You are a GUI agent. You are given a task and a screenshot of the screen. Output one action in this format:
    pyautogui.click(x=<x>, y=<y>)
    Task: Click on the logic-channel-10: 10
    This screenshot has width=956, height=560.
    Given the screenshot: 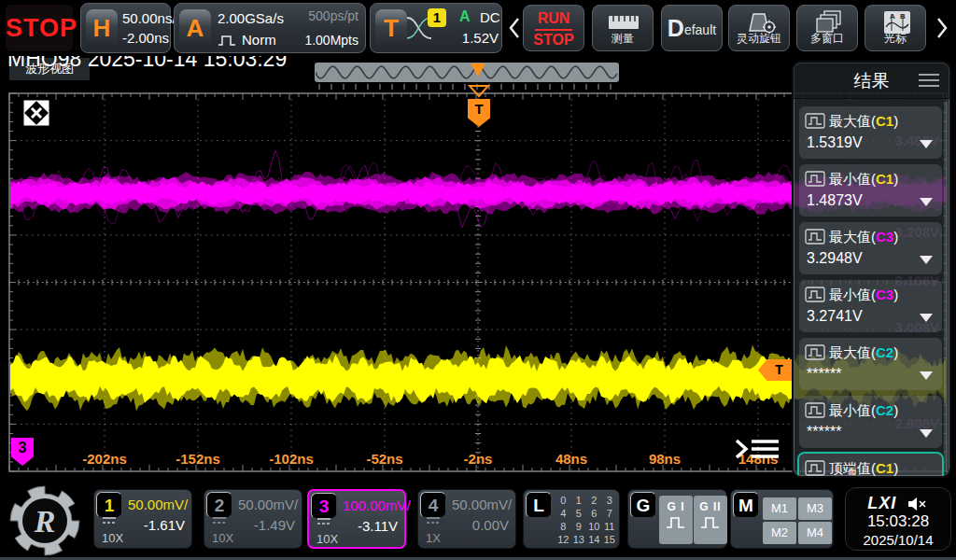 What is the action you would take?
    pyautogui.click(x=594, y=526)
    